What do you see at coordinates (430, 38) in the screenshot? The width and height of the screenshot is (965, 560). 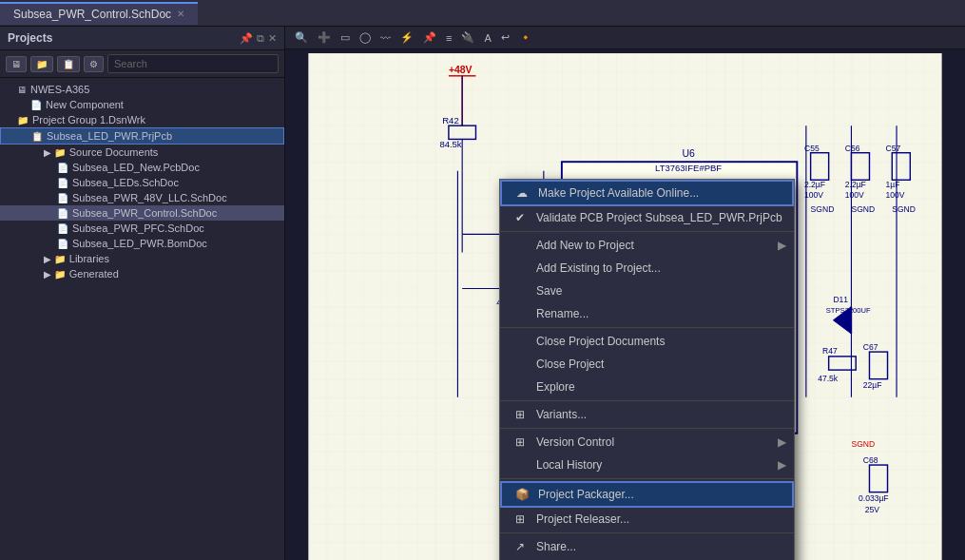 I see `sch-pin-btn: 📌` at bounding box center [430, 38].